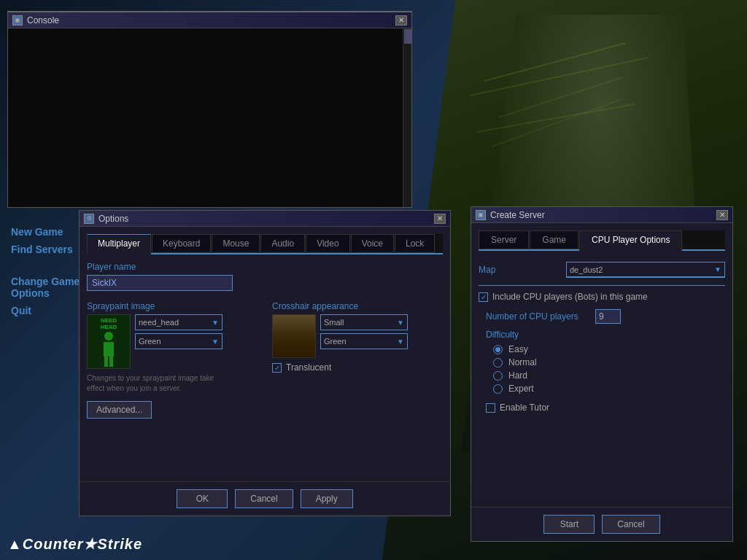 Image resolution: width=747 pixels, height=560 pixels. I want to click on crosshair-section: Crosshair appearance Small ▼ Green ▼, so click(357, 339).